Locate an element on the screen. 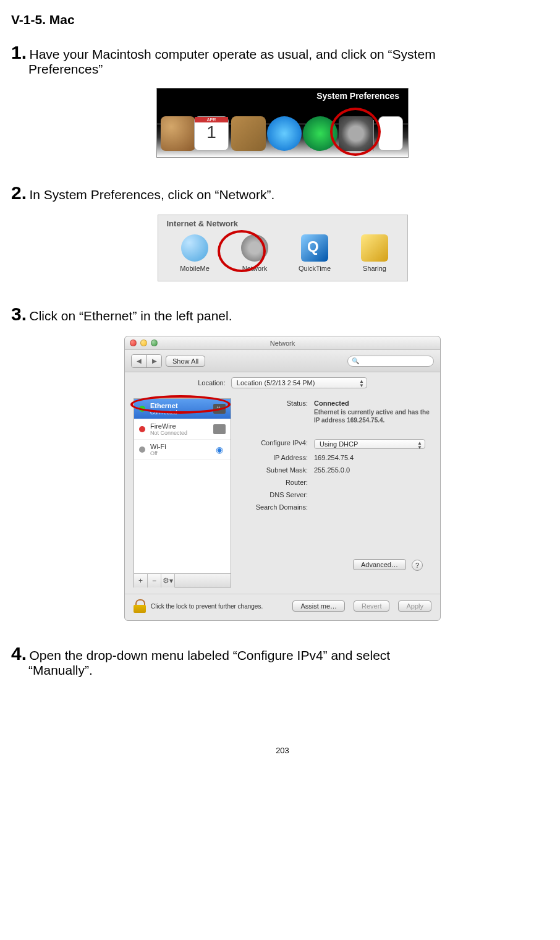 This screenshot has height=940, width=560. configure-select: Using DHCP ▲▼ is located at coordinates (370, 444).